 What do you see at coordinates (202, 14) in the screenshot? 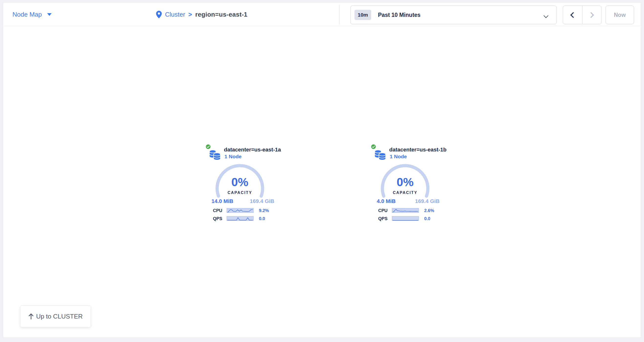
I see `breadcrumb: Cluster > region=us-east-1` at bounding box center [202, 14].